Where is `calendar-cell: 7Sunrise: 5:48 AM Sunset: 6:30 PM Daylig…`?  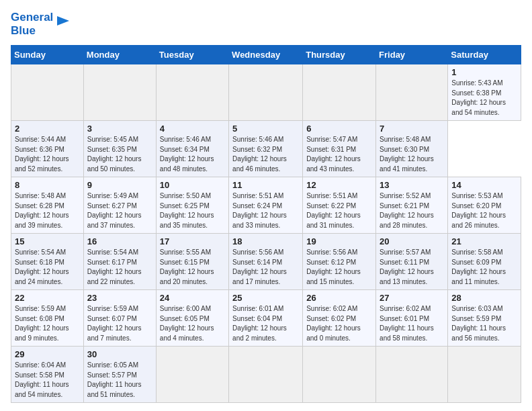
calendar-cell: 7Sunrise: 5:48 AM Sunset: 6:30 PM Daylig… is located at coordinates (412, 149).